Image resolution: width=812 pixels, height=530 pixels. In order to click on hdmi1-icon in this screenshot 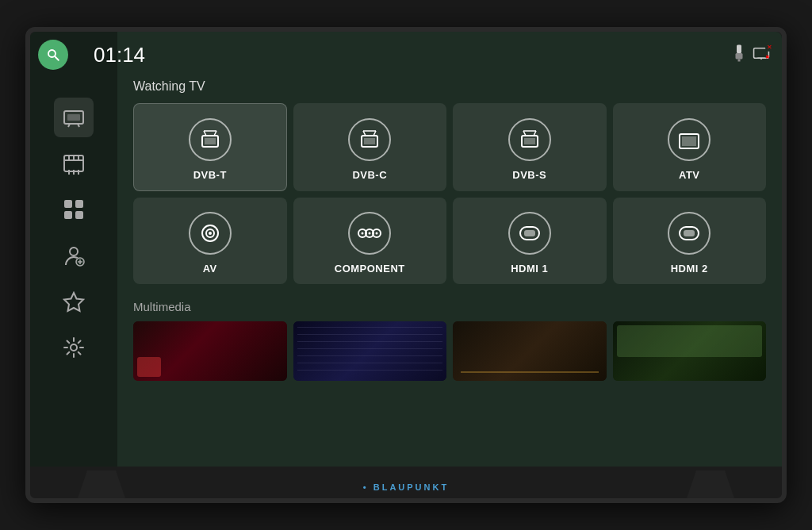, I will do `click(530, 233)`.